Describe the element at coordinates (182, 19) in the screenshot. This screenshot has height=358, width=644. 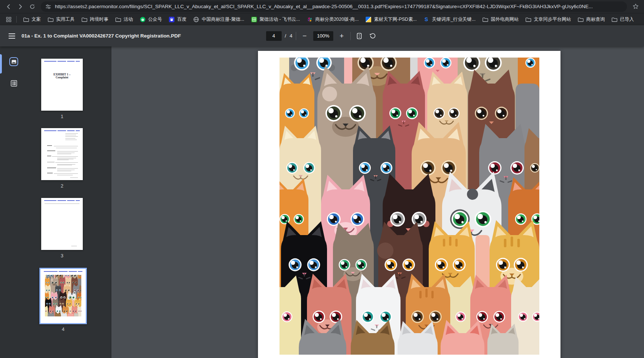
I see `bookmark-label: 百度` at that location.